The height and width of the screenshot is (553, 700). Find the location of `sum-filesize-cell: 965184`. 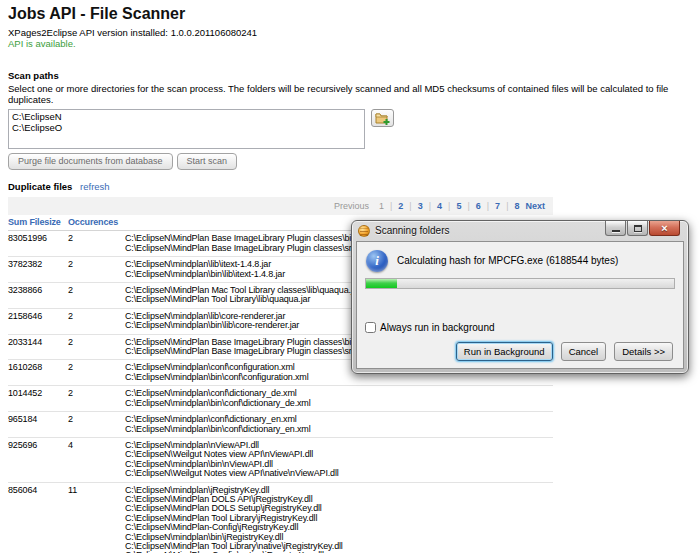

sum-filesize-cell: 965184 is located at coordinates (38, 424).